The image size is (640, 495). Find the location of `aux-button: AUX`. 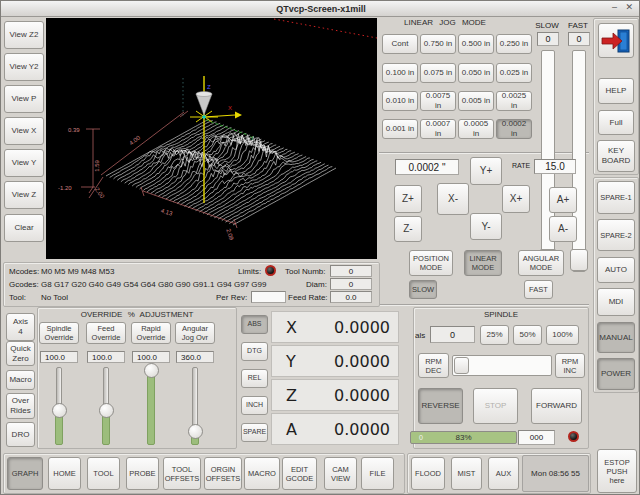

aux-button: AUX is located at coordinates (504, 474).